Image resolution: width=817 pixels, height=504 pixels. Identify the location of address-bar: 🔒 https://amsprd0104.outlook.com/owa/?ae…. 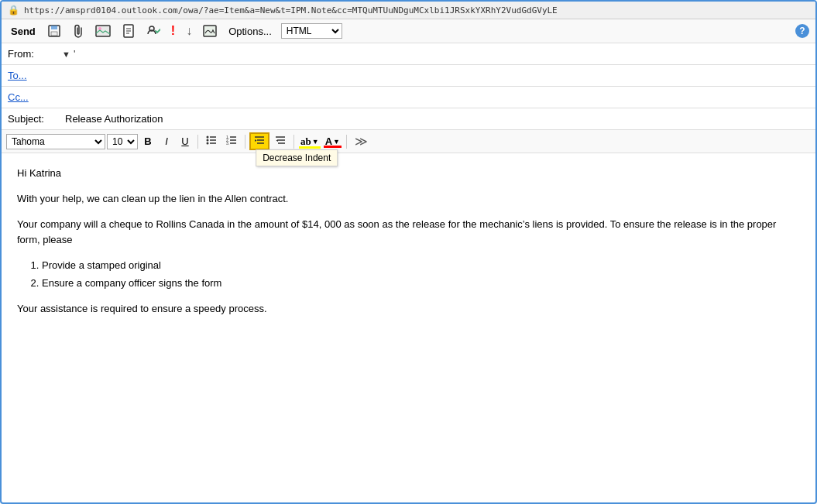
(409, 11).